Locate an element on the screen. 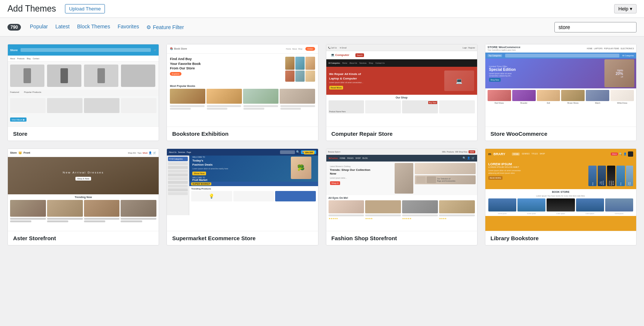  theme-name-fashion: Fashion Shop Storefront is located at coordinates (402, 238).